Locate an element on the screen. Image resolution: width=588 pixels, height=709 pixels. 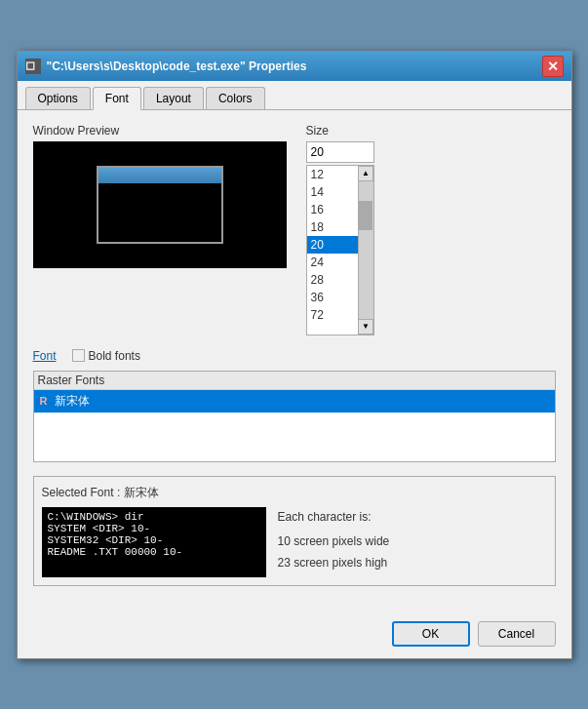
size-item-24: 24 is located at coordinates (333, 262).